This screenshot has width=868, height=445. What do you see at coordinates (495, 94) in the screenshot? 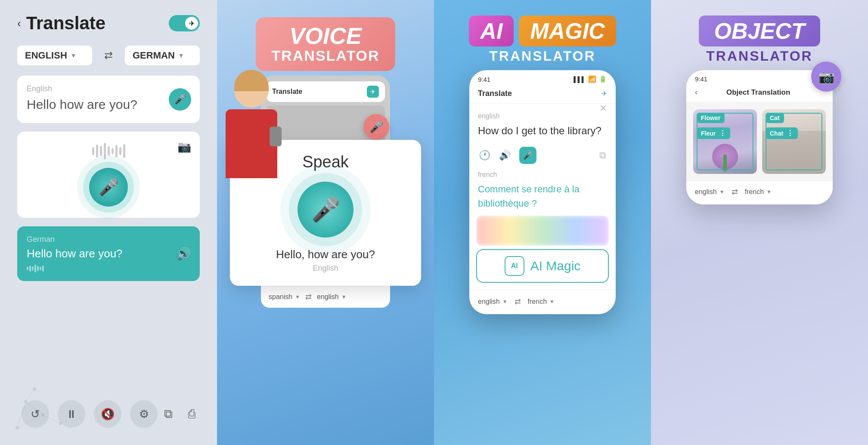
I see `phone-title: Translate` at bounding box center [495, 94].